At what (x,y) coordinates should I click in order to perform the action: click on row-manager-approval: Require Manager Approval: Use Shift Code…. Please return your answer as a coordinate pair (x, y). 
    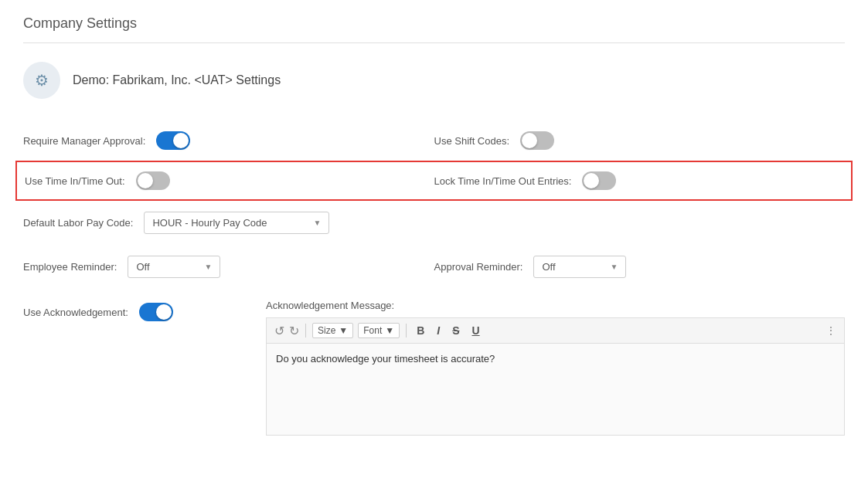
    Looking at the image, I should click on (434, 141).